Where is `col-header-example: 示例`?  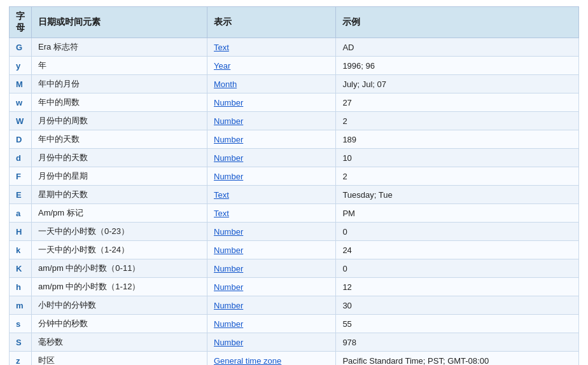
col-header-example: 示例 is located at coordinates (458, 23).